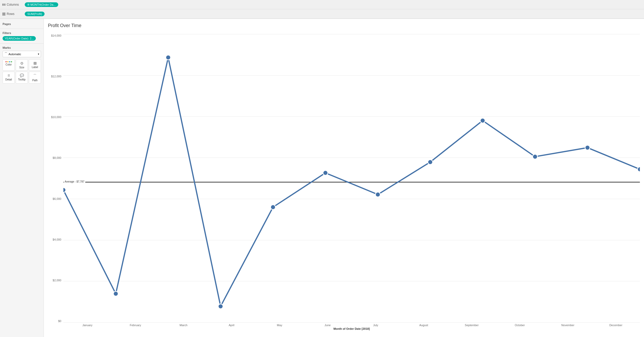 Image resolution: width=644 pixels, height=337 pixels. I want to click on marks-path-label: Path, so click(35, 80).